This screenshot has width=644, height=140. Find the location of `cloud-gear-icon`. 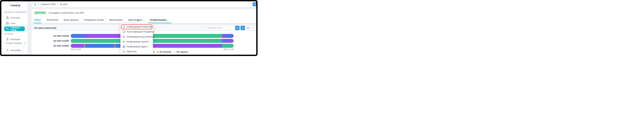

cloud-gear-icon is located at coordinates (124, 37).